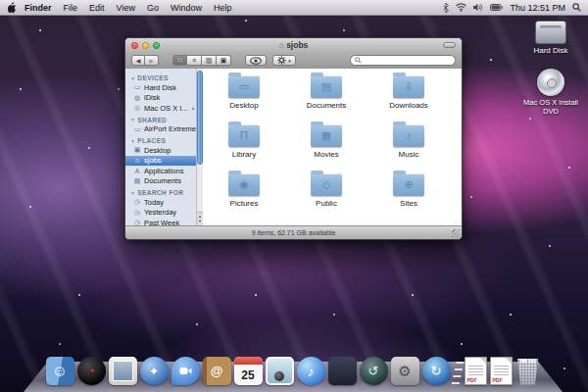  Describe the element at coordinates (164, 202) in the screenshot. I see `sidebar-item-today: ◷Today` at that location.